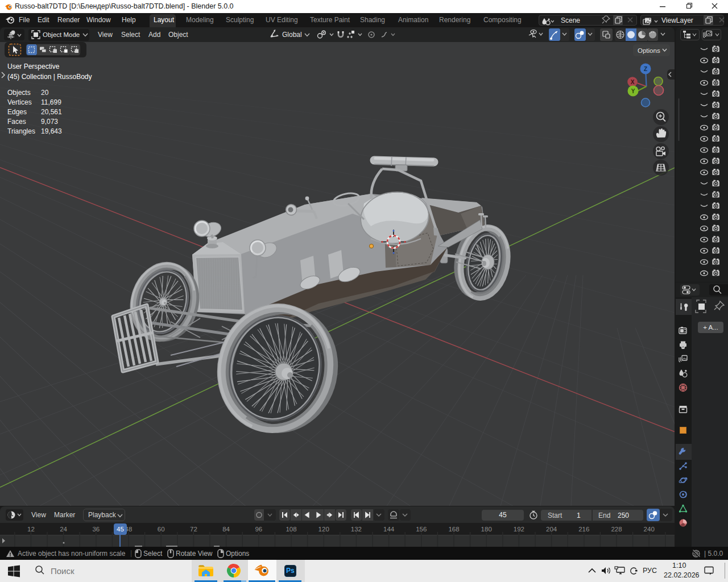 The height and width of the screenshot is (582, 728). I want to click on svg-text: Objects, so click(19, 93).